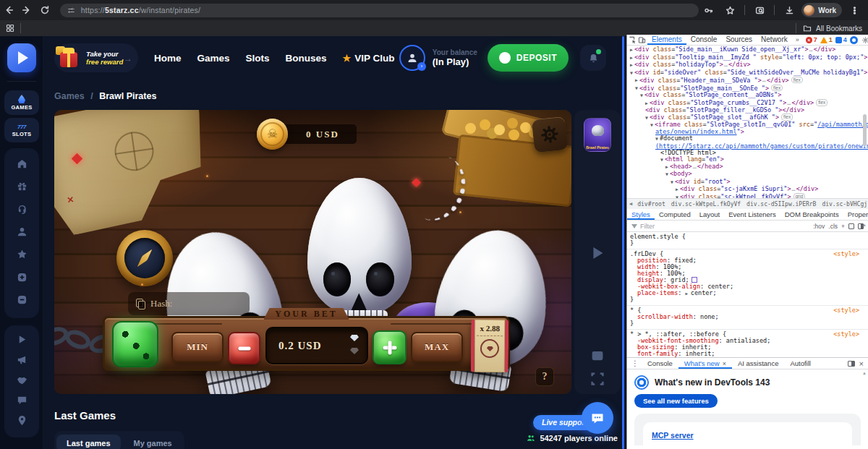 The height and width of the screenshot is (449, 868). Describe the element at coordinates (781, 204) in the screenshot. I see `element-breadcrumb: div.sc-dSIIpw.iPERrB` at that location.